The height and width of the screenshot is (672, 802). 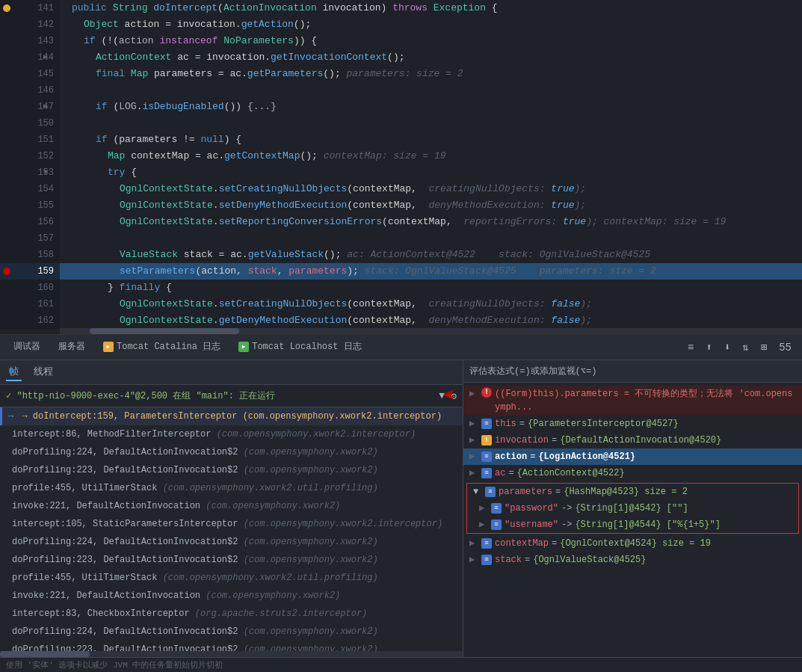 I want to click on code-line-146: 146, so click(x=401, y=90).